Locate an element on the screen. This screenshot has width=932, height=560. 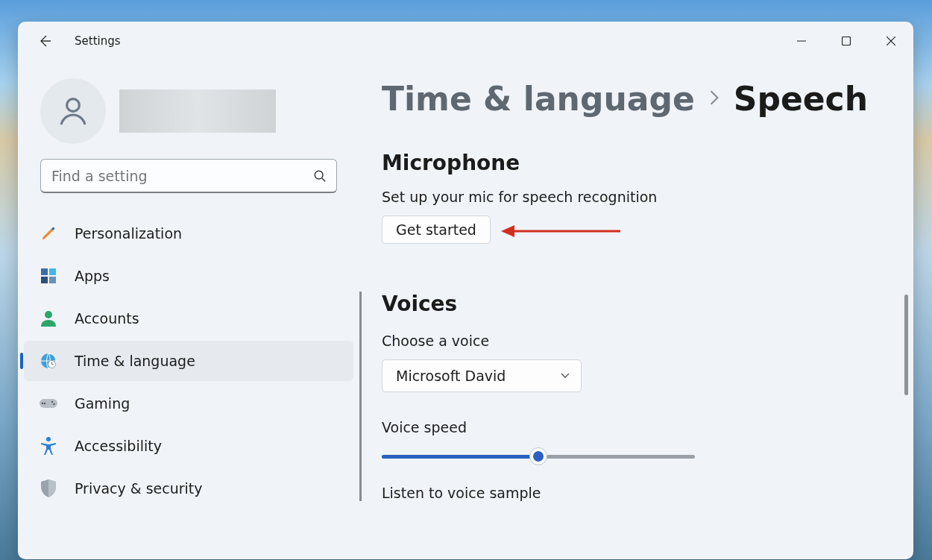
get-started-button: Get started is located at coordinates (436, 230).